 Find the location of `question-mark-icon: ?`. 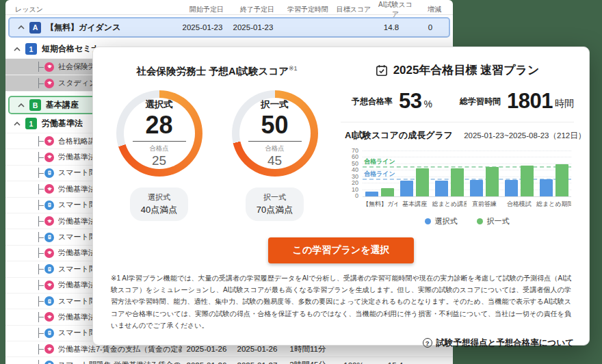

question-mark-icon: ? is located at coordinates (428, 343).